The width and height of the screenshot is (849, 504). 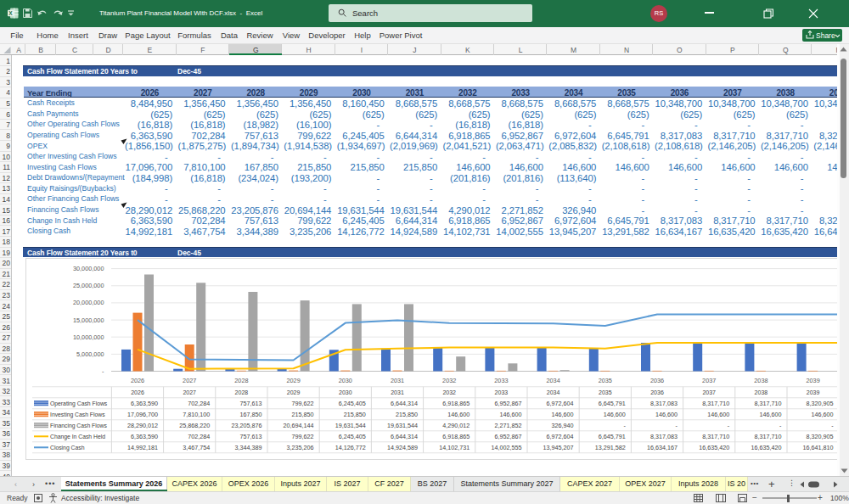 I want to click on svg-text: 2036, so click(x=657, y=380).